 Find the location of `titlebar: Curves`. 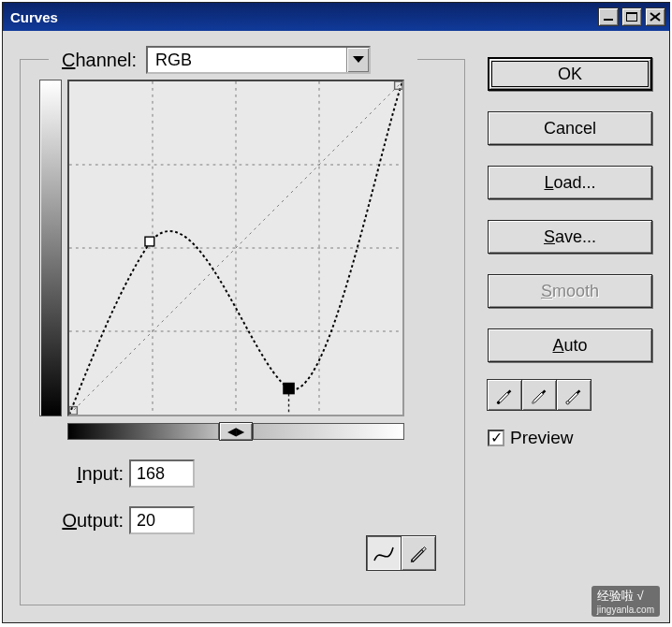

titlebar: Curves is located at coordinates (336, 17).